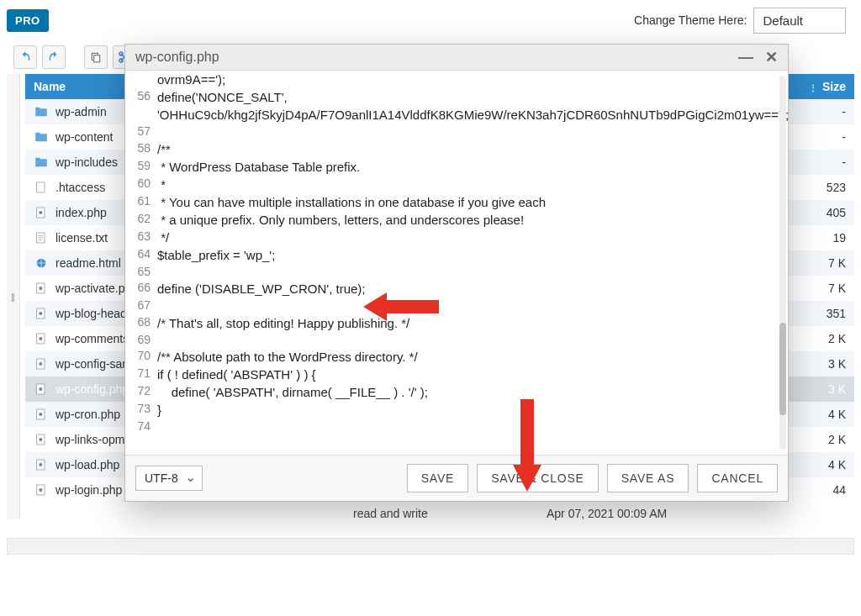 Image resolution: width=861 pixels, height=616 pixels. What do you see at coordinates (473, 166) in the screenshot?
I see `line-content: * WordPress Database Table prefix.` at bounding box center [473, 166].